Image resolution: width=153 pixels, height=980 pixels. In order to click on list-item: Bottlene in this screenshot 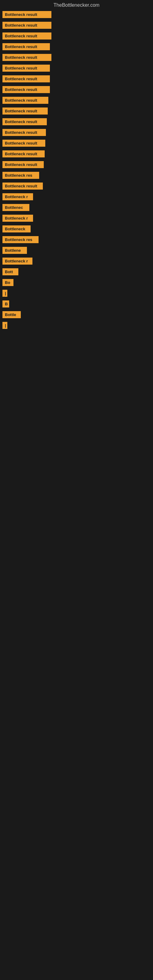, I will do `click(76, 250)`.